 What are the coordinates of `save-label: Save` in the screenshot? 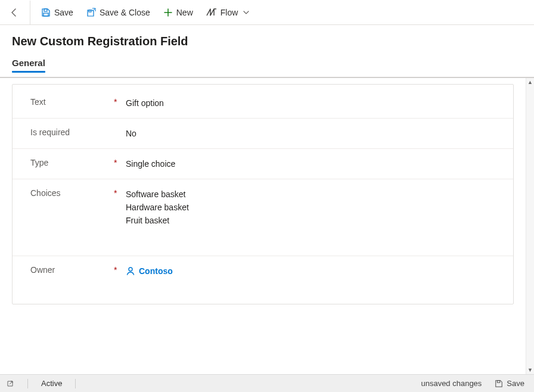 It's located at (64, 13).